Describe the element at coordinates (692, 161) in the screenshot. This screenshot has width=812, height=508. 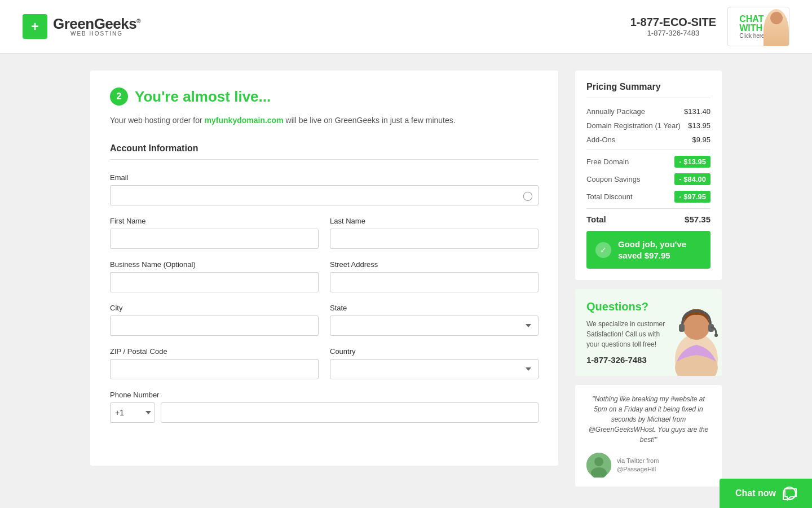
I see `pricing-badge-freedomain: - $13.95` at that location.